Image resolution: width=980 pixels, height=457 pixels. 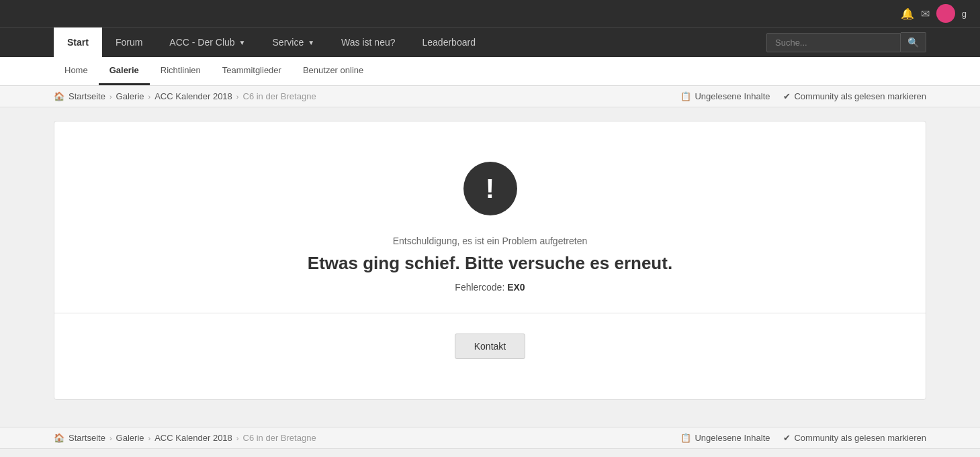 What do you see at coordinates (185, 438) in the screenshot?
I see `footer-breadcrumb: 🏠 Startseite › Galerie › ACC Kalender 20…` at bounding box center [185, 438].